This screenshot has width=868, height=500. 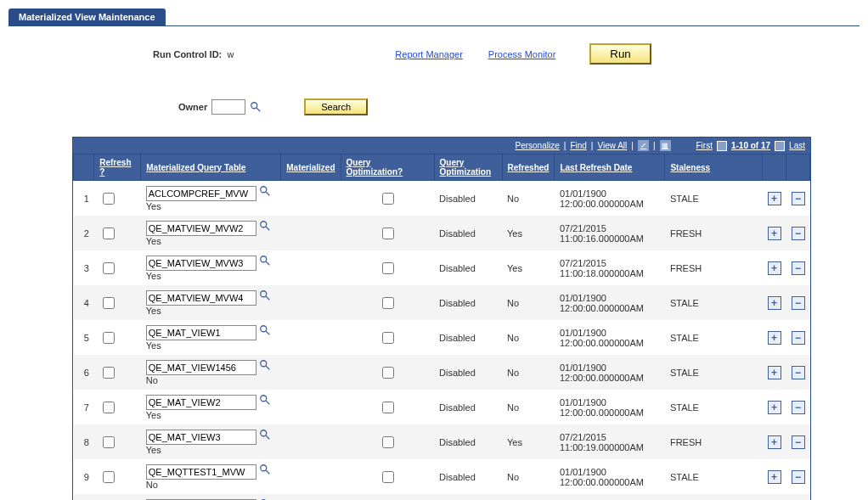 I want to click on staleness-value: FRESH, so click(x=713, y=441).